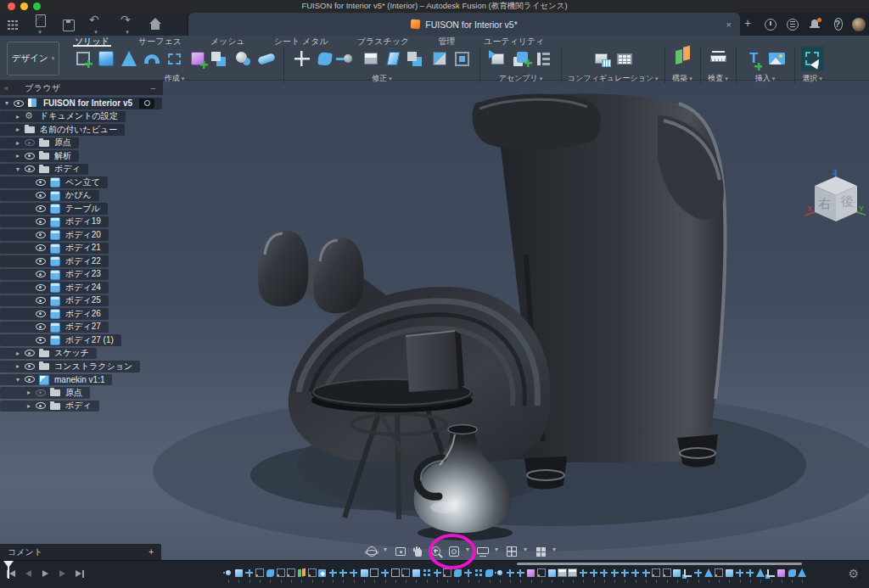 The width and height of the screenshot is (869, 588). Describe the element at coordinates (543, 59) in the screenshot. I see `as-built-joint-icon` at that location.